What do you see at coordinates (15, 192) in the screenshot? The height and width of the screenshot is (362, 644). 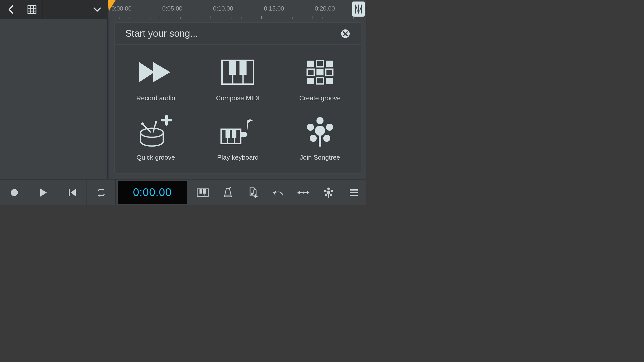 I see `record-button` at bounding box center [15, 192].